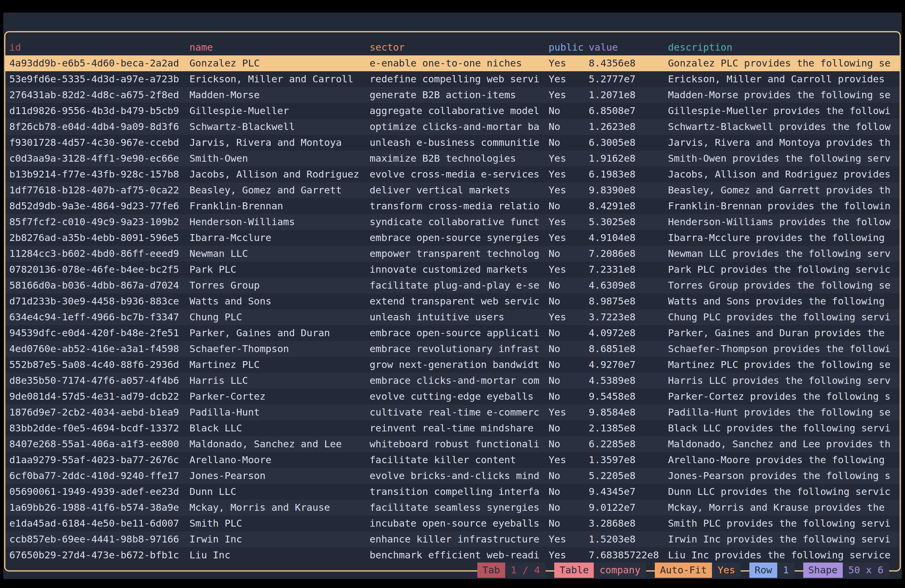 This screenshot has height=588, width=905. I want to click on cell-id: 4a93dd9b-e6b5-4d60-beca-2a2ad, so click(99, 63).